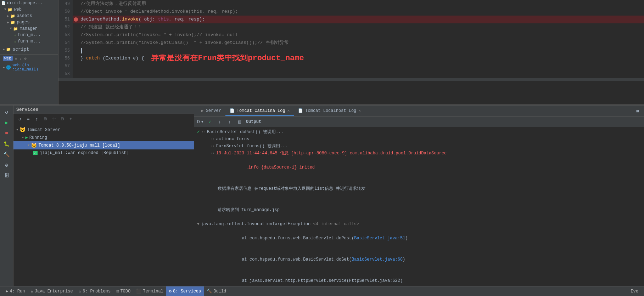 The width and height of the screenshot is (644, 296). I want to click on tree-item-script: ▶ 📁 script, so click(29, 50).